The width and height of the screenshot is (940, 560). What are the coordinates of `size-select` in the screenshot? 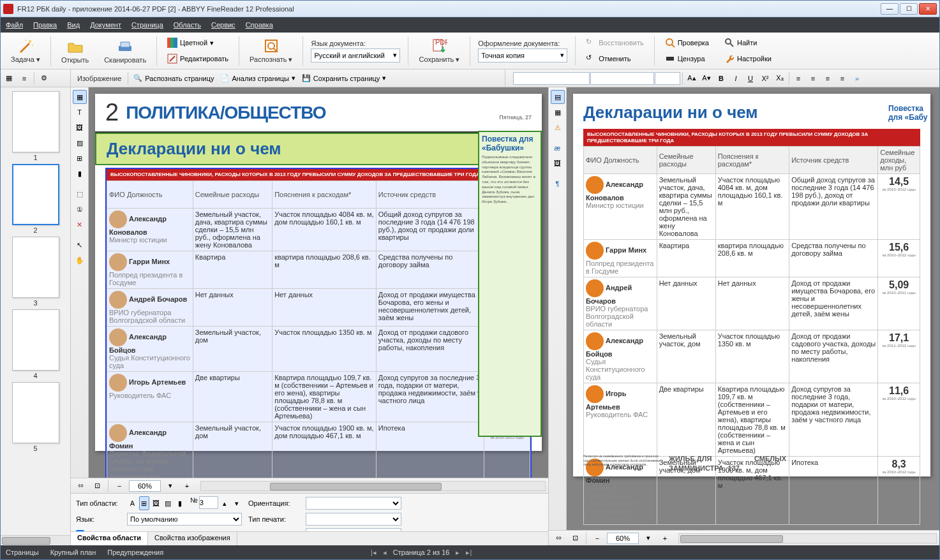 It's located at (668, 78).